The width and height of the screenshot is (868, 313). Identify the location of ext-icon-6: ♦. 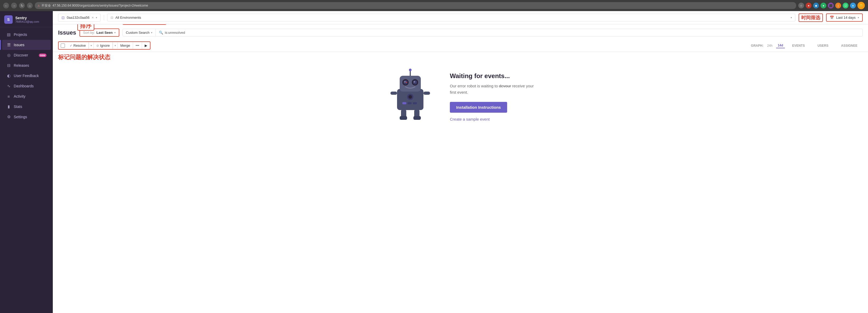
(853, 5).